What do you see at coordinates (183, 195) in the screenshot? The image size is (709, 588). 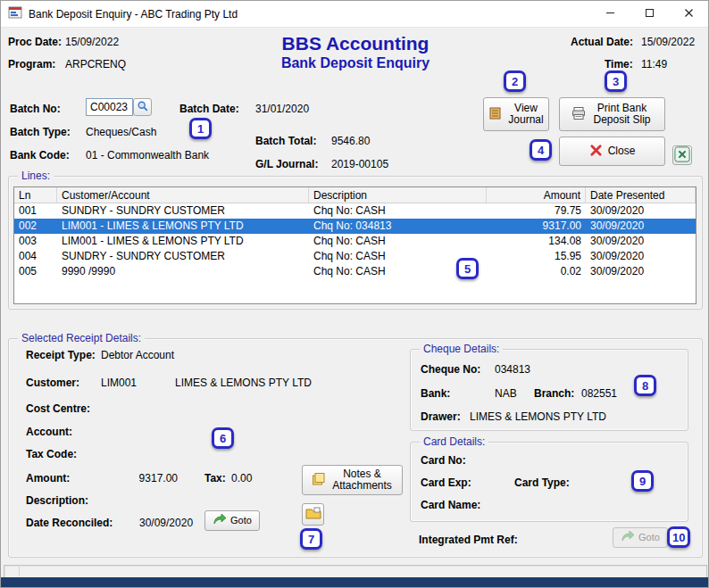 I see `column-header-customer: Customer/Account` at bounding box center [183, 195].